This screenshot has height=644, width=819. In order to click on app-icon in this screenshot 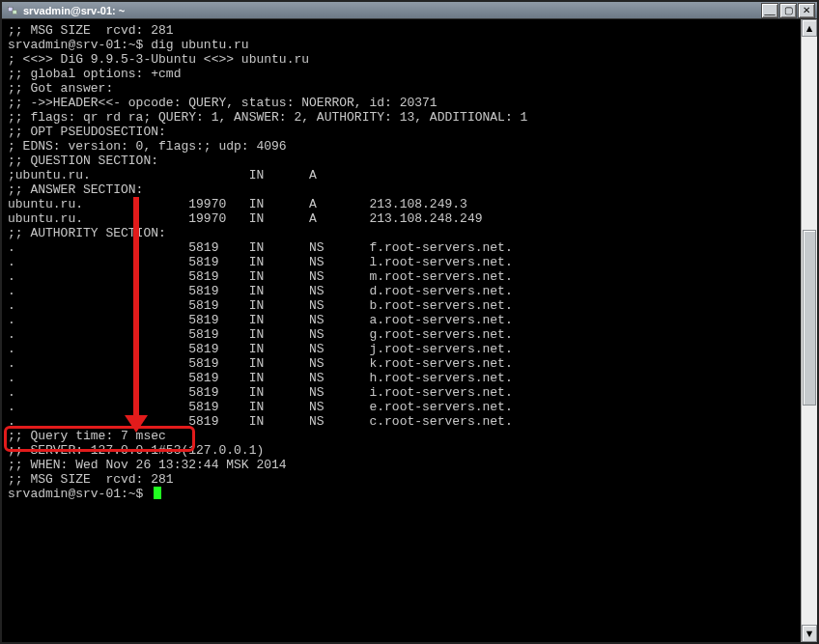, I will do `click(13, 11)`.